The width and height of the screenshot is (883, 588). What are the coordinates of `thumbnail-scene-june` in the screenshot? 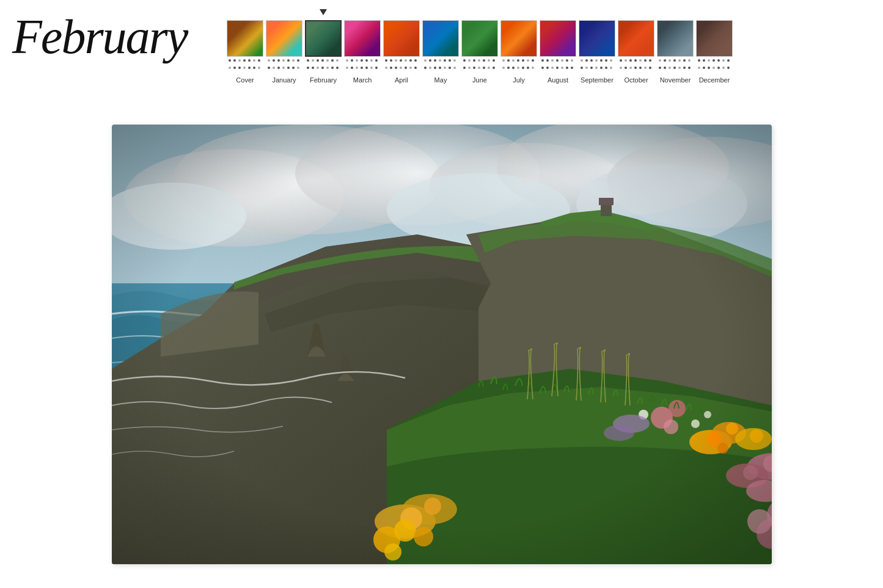 It's located at (480, 38).